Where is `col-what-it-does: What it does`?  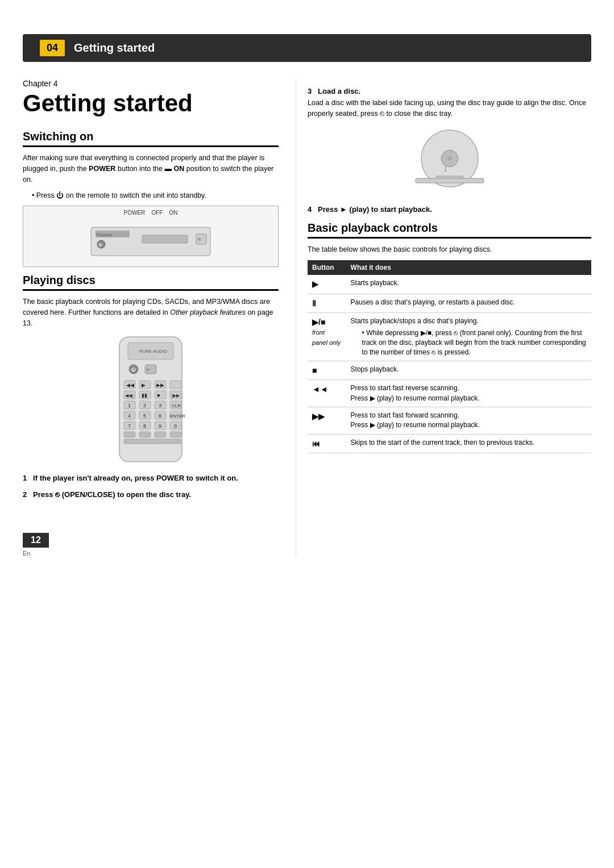 col-what-it-does: What it does is located at coordinates (468, 268).